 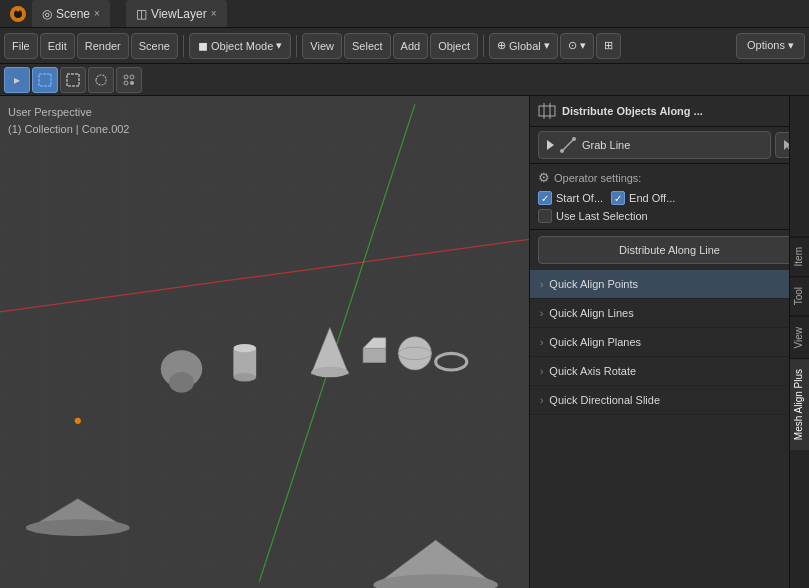 I want to click on select-label: Select, so click(x=368, y=46).